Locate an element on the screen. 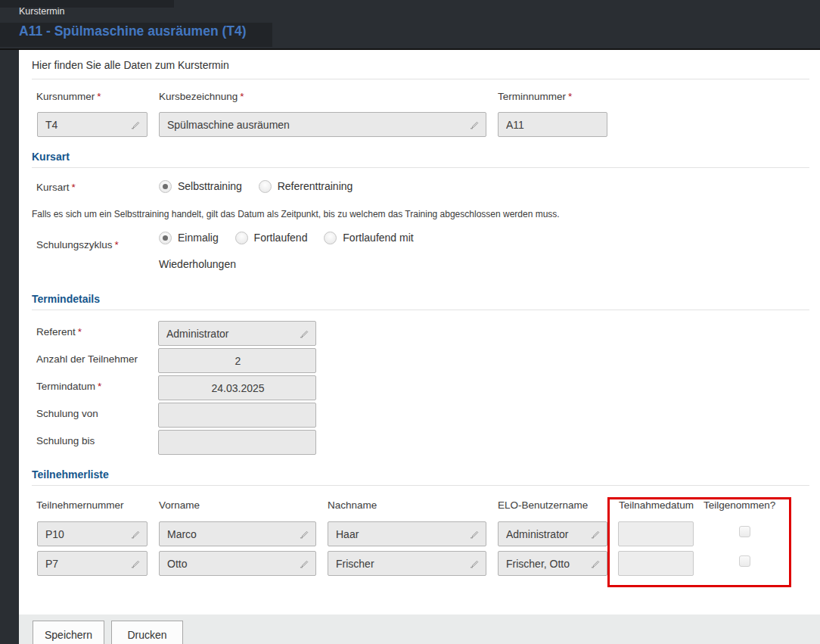 This screenshot has width=820, height=644. column-header-vorname: Vorname is located at coordinates (179, 506).